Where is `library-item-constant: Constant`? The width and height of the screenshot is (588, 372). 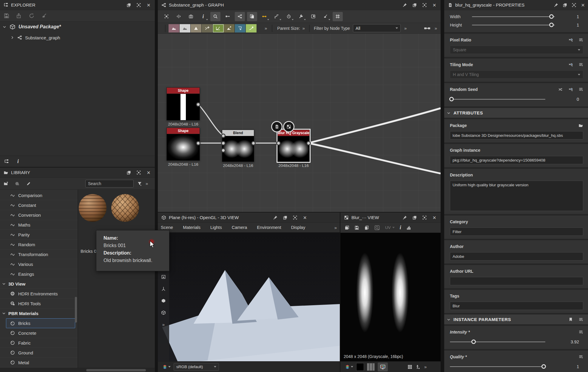
library-item-constant: Constant is located at coordinates (39, 205).